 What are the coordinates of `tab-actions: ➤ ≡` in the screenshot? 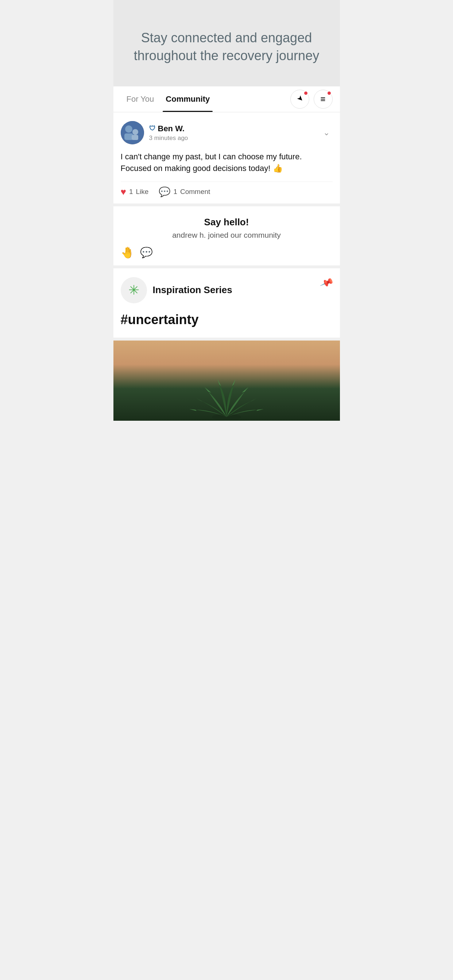 It's located at (311, 99).